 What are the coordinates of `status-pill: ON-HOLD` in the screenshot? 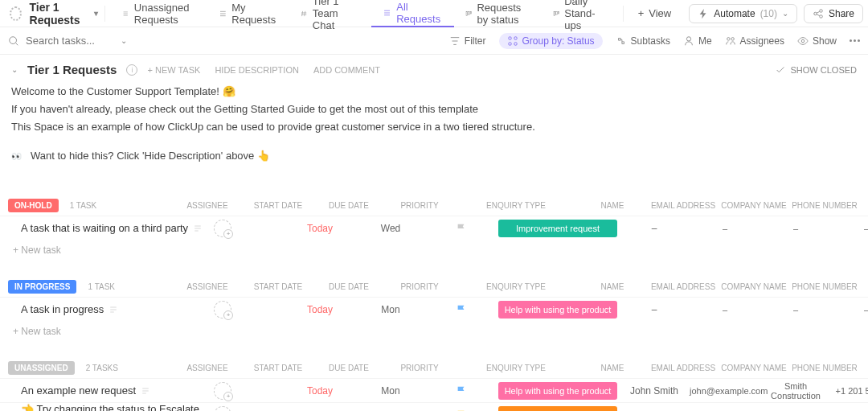 It's located at (34, 206).